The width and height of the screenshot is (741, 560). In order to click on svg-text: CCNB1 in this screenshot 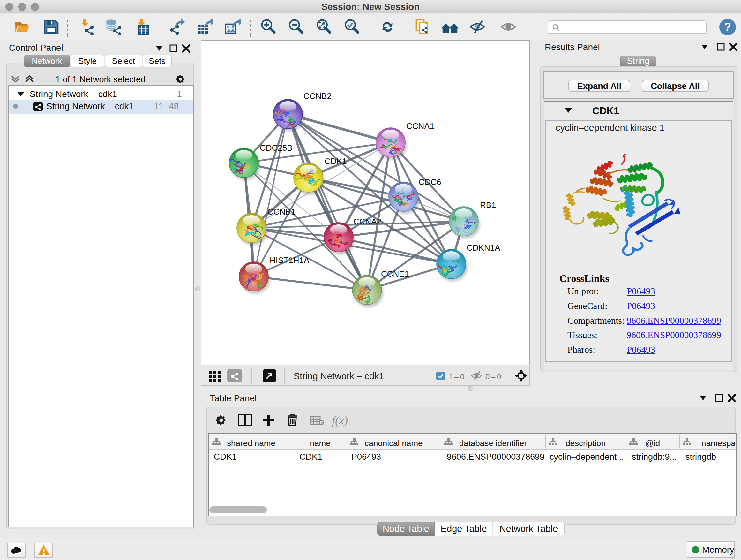, I will do `click(281, 212)`.